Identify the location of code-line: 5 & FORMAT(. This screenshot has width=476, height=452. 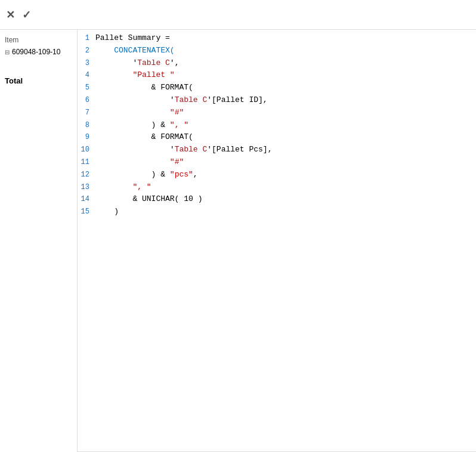
(277, 88).